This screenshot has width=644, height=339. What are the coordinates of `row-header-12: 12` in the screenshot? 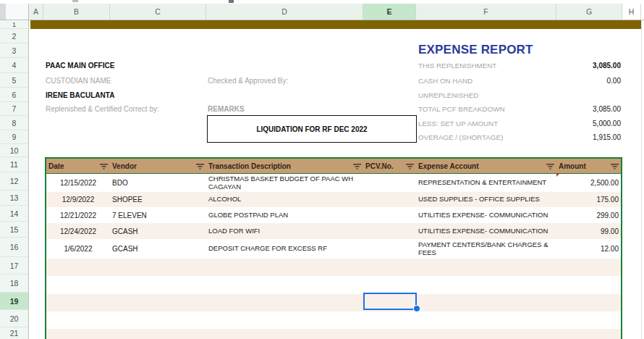 It's located at (14, 181).